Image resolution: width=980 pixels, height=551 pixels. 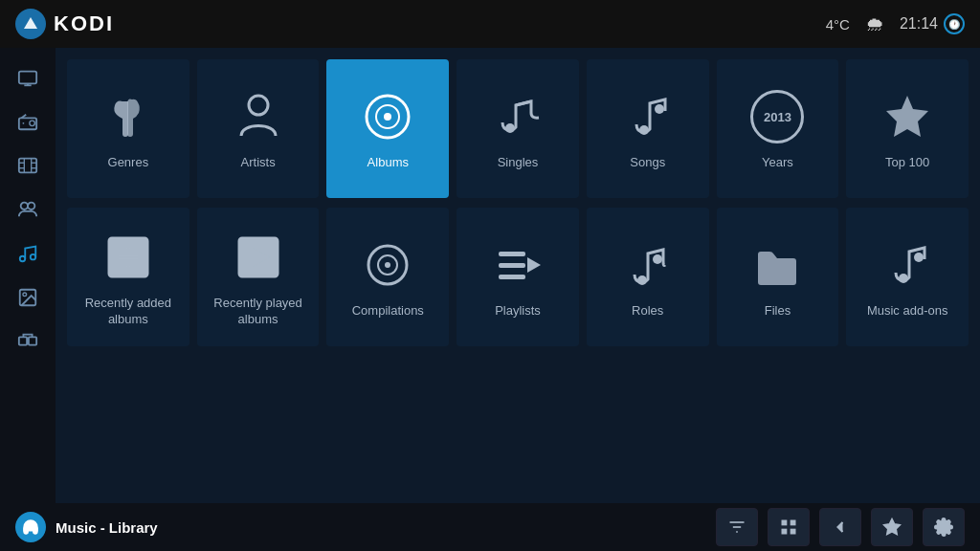 I want to click on top100-icon, so click(x=907, y=117).